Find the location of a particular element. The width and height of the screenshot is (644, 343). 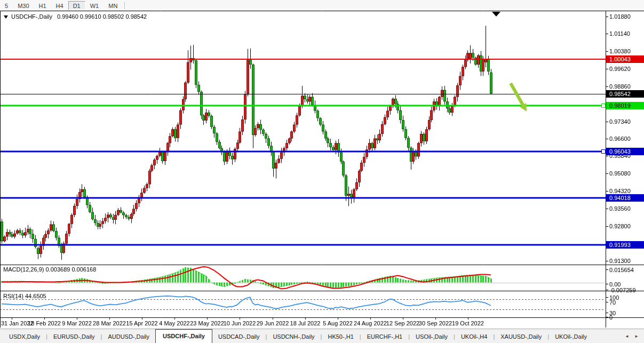

price-axis-label: 0.92800 is located at coordinates (620, 226).